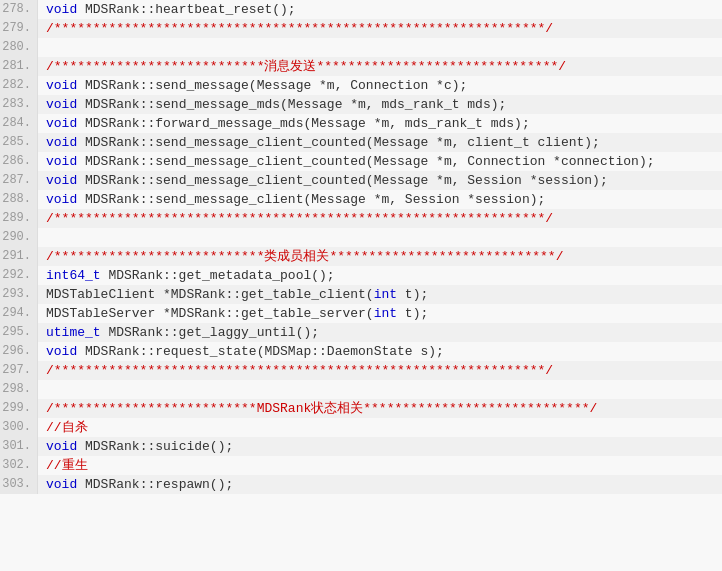  Describe the element at coordinates (361, 466) in the screenshot. I see `table-row: 302.//重生` at that location.